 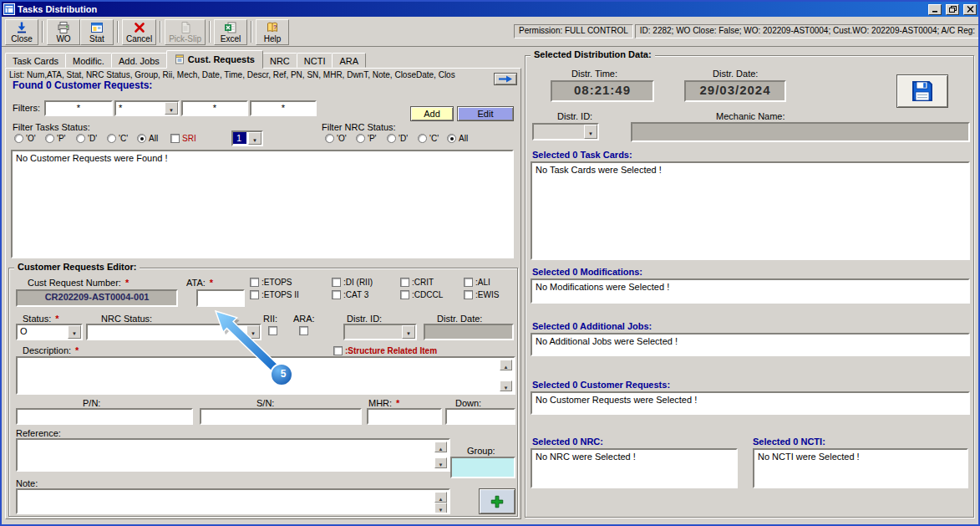 What do you see at coordinates (63, 28) in the screenshot?
I see `printer-icon` at bounding box center [63, 28].